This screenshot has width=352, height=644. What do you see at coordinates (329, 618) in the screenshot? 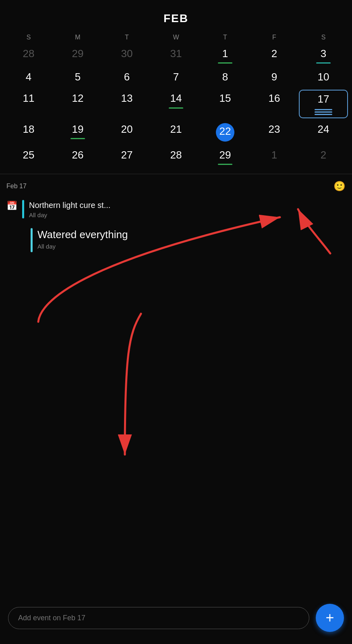
I see `fab-plus-icon: +` at bounding box center [329, 618].